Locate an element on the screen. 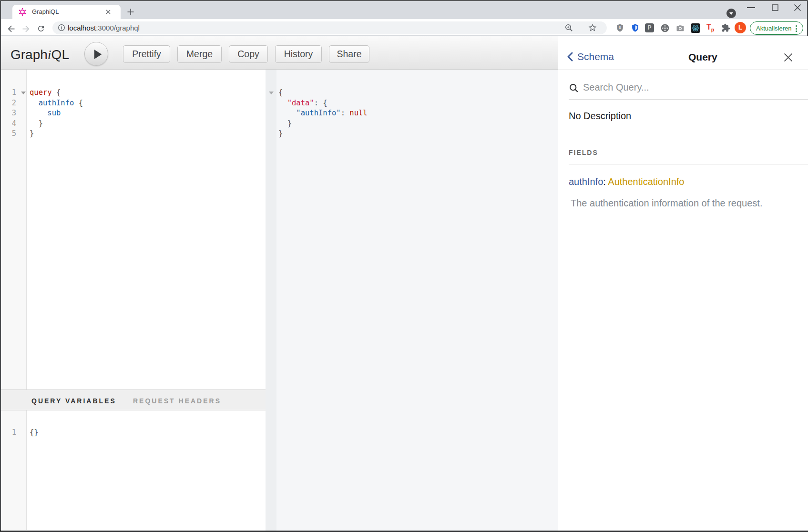 The width and height of the screenshot is (808, 532). play-icon is located at coordinates (98, 54).